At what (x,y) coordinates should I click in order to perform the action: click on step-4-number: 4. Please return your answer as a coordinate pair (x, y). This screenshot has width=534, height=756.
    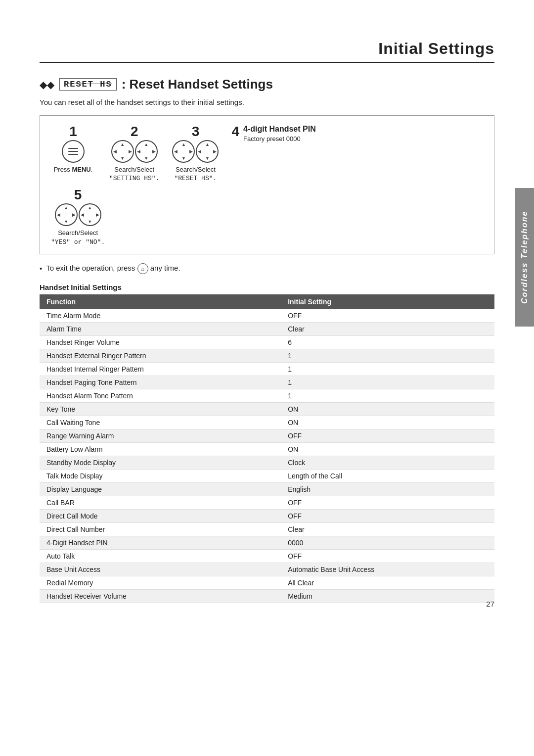
    Looking at the image, I should click on (235, 132).